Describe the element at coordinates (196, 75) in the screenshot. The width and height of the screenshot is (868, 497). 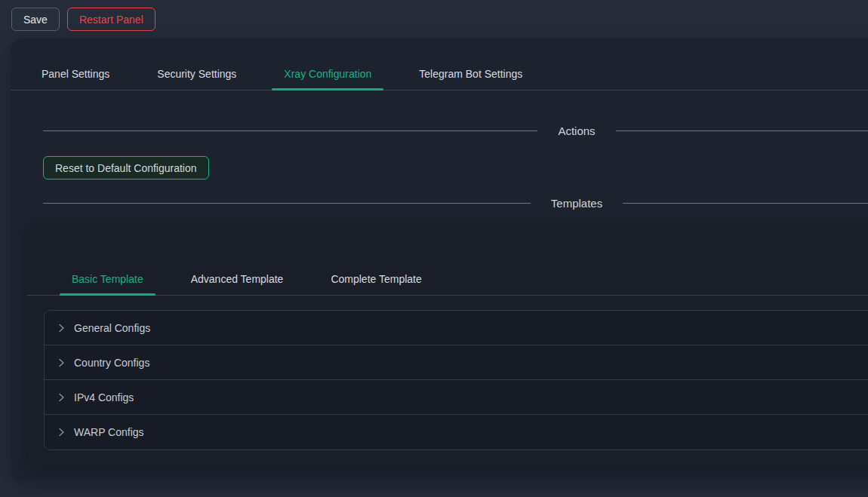
I see `tab-security-settings: Security Settings` at that location.